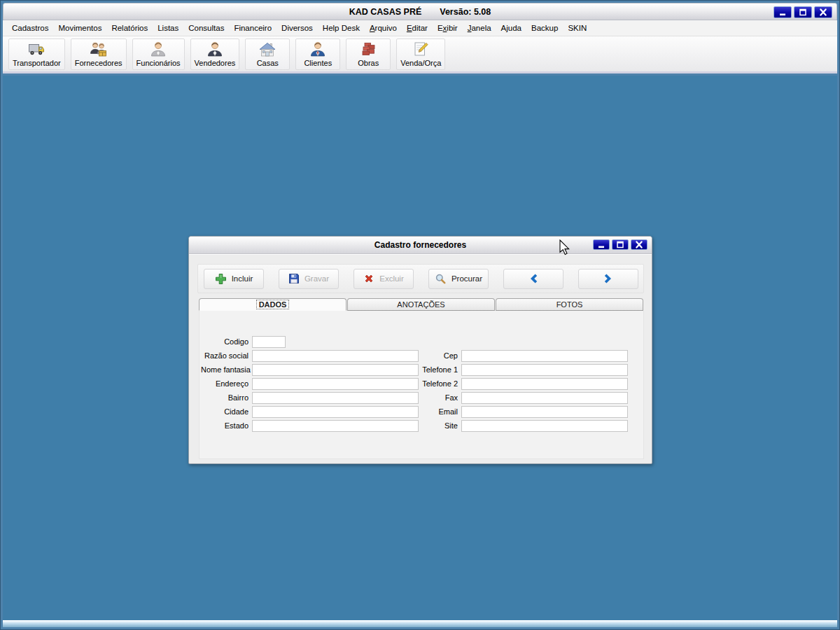 Image resolution: width=840 pixels, height=630 pixels. Describe the element at coordinates (545, 356) in the screenshot. I see `cep-input` at that location.